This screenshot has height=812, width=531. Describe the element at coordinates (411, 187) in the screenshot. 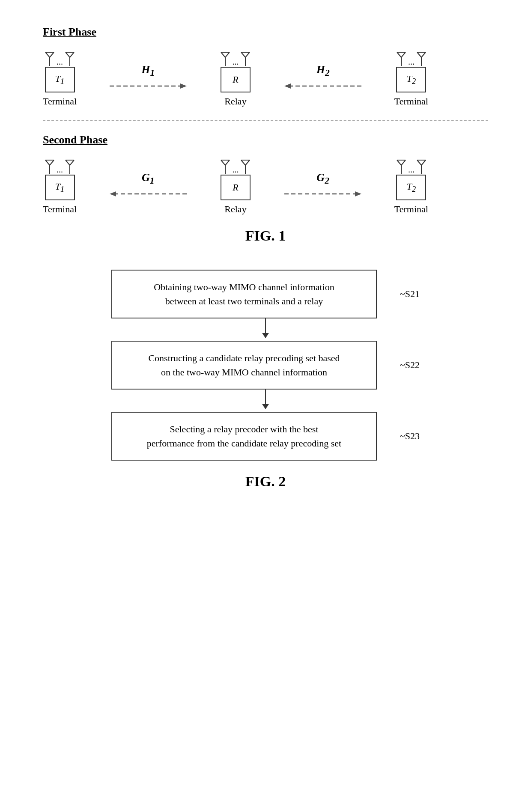

I see `sp-terminal2-box: T2` at that location.